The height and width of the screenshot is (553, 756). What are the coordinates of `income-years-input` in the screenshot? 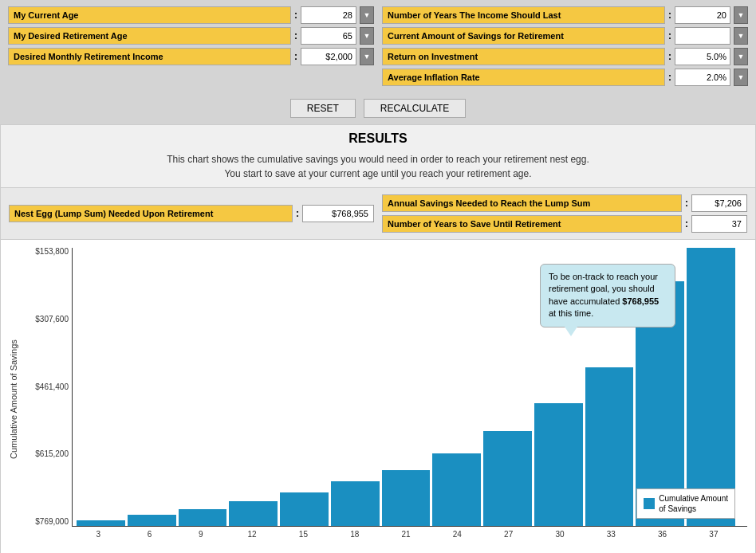 It's located at (703, 15).